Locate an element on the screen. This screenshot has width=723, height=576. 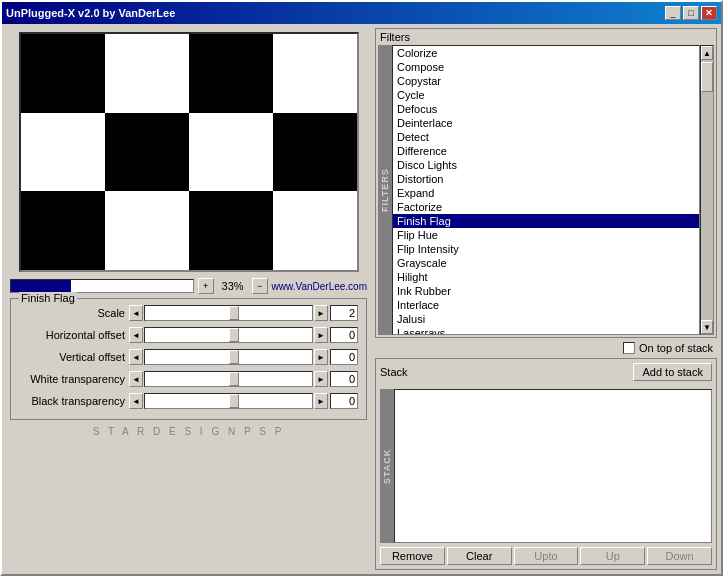
title-bar-buttons: _ □ ✕ is located at coordinates (691, 13).